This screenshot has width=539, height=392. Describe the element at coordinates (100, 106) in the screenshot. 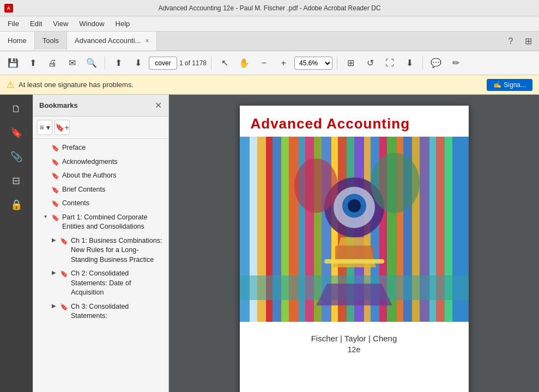

I see `bookmarks-header: Bookmarks ✕` at that location.